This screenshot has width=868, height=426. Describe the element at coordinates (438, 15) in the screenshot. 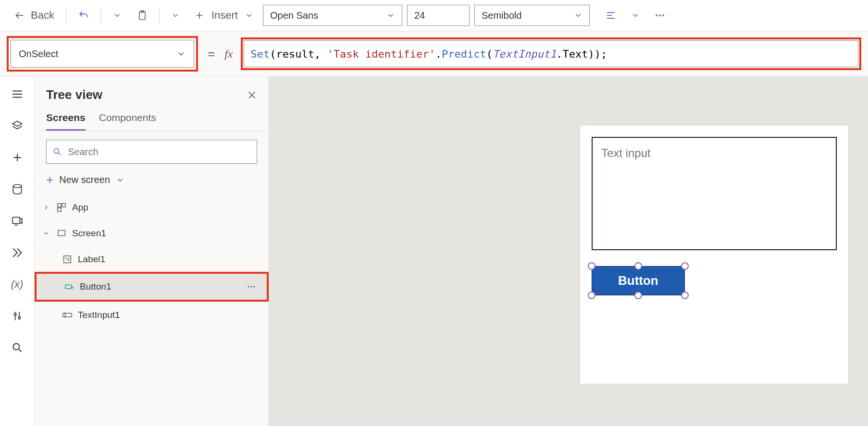

I see `font-size-input: 24` at that location.